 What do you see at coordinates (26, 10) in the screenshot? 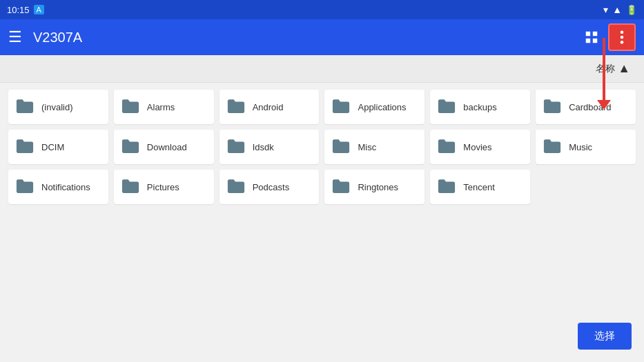
I see `status-left: 10:15 A` at bounding box center [26, 10].